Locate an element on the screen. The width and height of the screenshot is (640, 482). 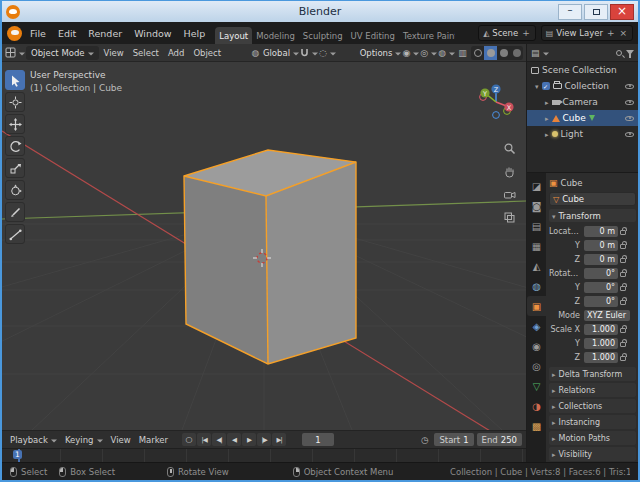
view-layer-selector: ▤ View Layer + × is located at coordinates (587, 33).